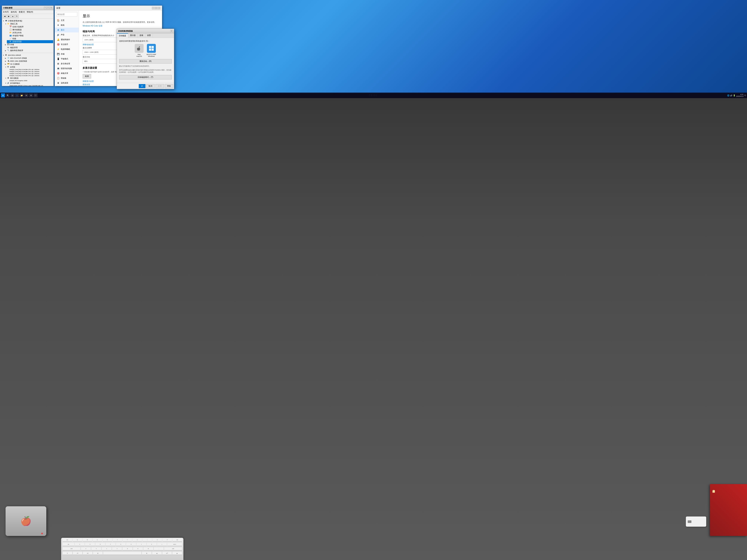  I want to click on tree-ide: ▶ 💿 IDE ATA/ATAPI 控制器, so click(29, 58).